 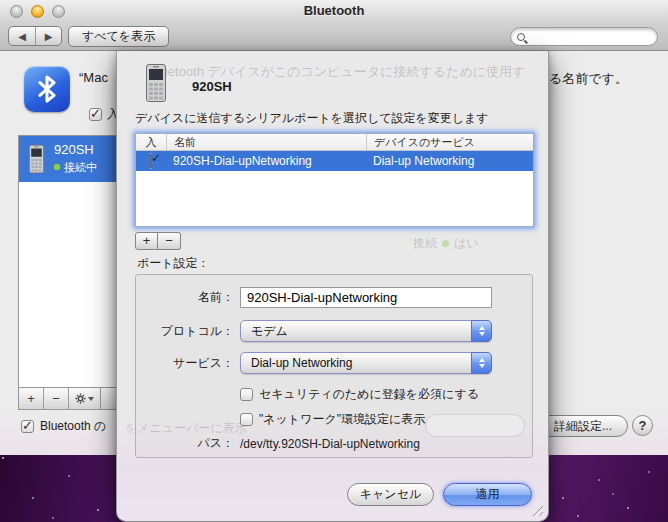 I want to click on bluetooth-power-checkbox: 入, so click(x=104, y=114).